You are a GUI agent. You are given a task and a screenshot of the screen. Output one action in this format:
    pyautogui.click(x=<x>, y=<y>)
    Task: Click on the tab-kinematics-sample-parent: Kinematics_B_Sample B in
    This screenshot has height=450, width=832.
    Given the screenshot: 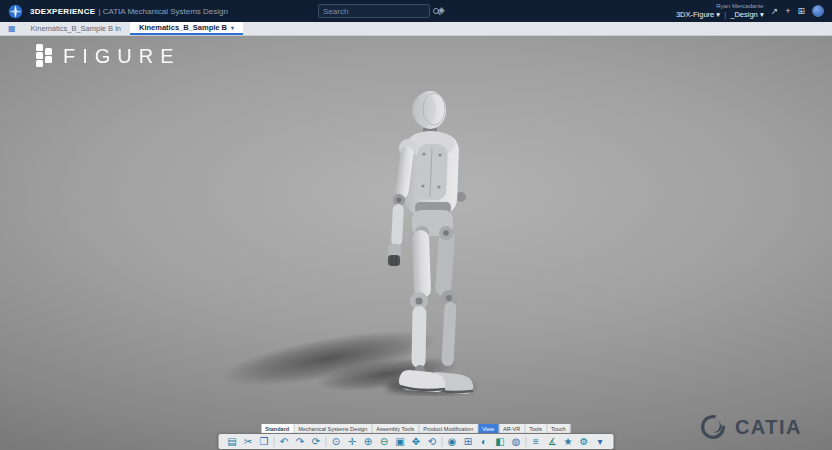 What is the action you would take?
    pyautogui.click(x=76, y=28)
    